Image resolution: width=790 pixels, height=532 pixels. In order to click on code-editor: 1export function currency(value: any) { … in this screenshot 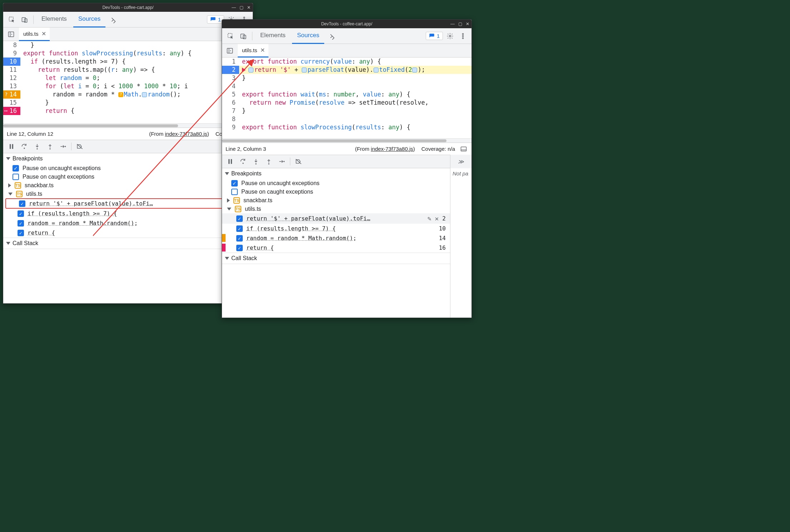, I will do `click(347, 98)`.